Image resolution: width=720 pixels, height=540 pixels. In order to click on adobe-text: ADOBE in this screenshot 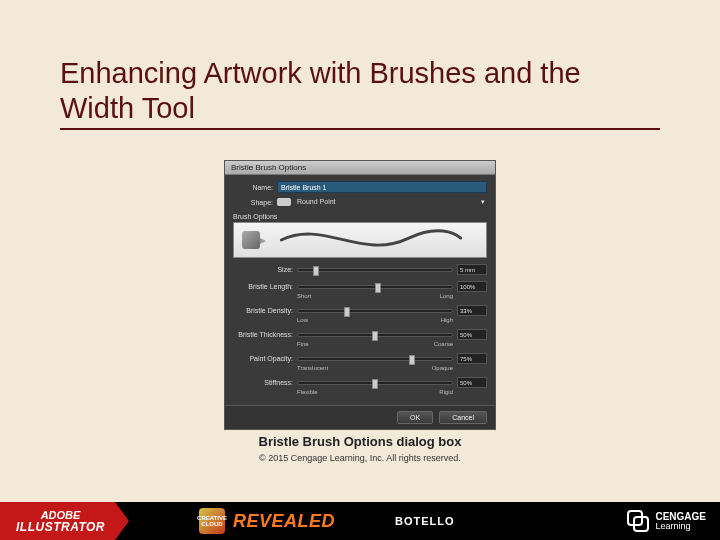, I will do `click(61, 516)`.